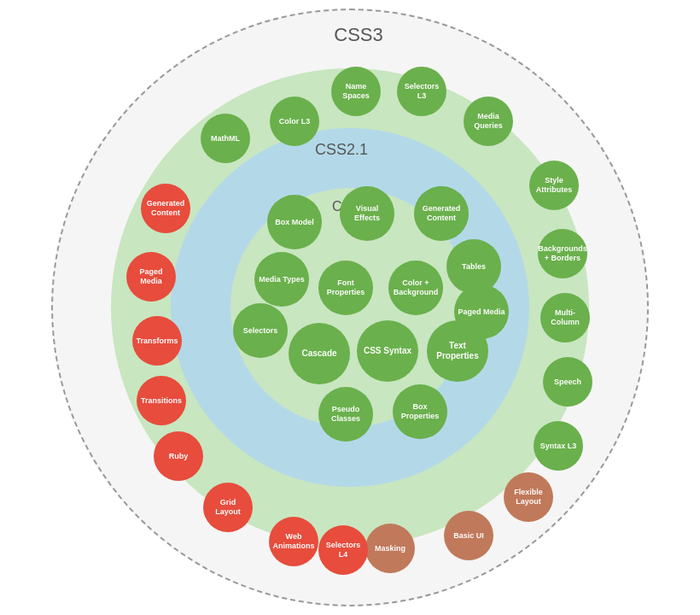  I want to click on bubble-flexible-layout: Flexible Layout, so click(528, 497).